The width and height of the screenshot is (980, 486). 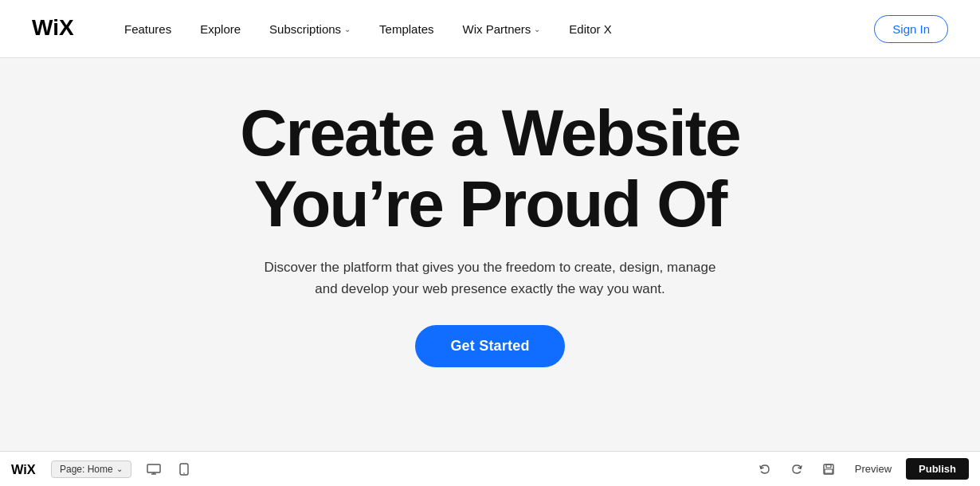 I want to click on editor-device-icons, so click(x=169, y=469).